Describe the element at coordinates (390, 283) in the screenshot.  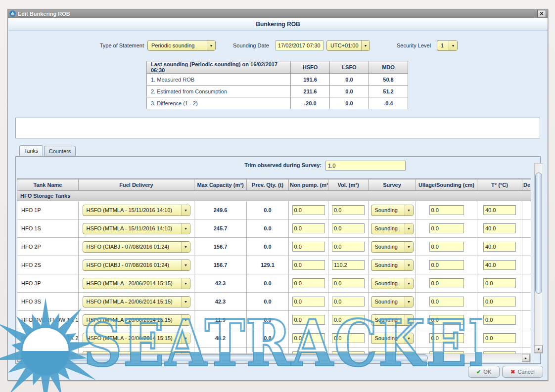
I see `survey-value: Sounding` at that location.